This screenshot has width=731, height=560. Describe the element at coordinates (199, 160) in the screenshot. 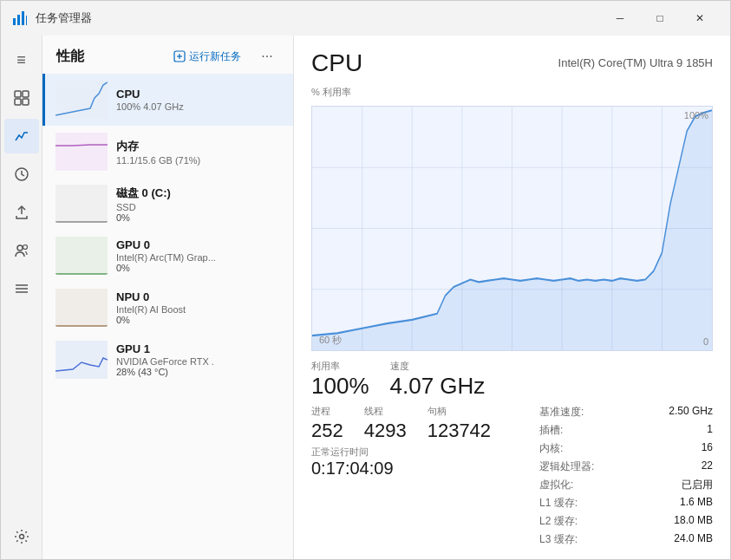

I see `mem-sub: 11.1/15.6 GB (71%)` at that location.